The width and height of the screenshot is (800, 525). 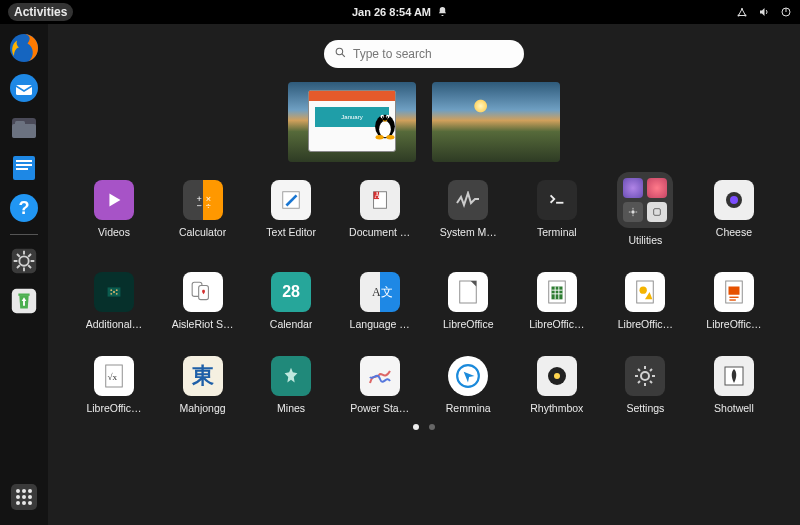 What do you see at coordinates (400, 12) in the screenshot?
I see `top-bar: Activities Jan 26 8:54 AM` at bounding box center [400, 12].